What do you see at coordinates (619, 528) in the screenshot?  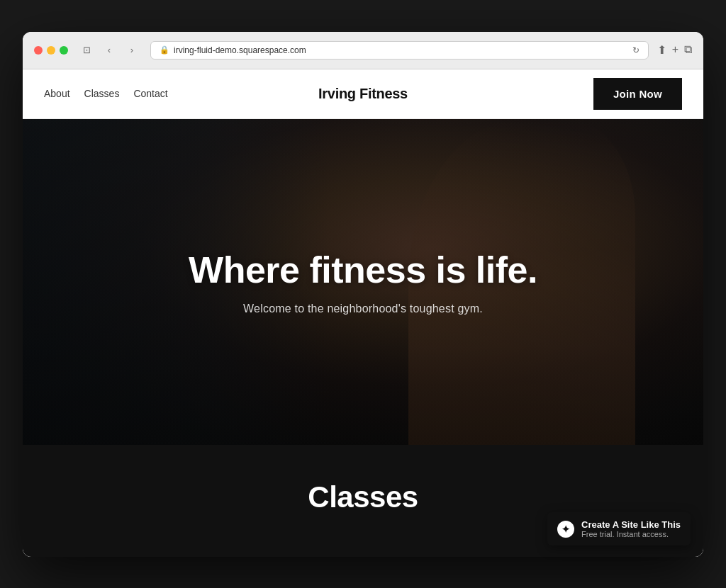 I see `squarespace-badge: ✦ Create A Site Like This Free trial. In…` at bounding box center [619, 528].